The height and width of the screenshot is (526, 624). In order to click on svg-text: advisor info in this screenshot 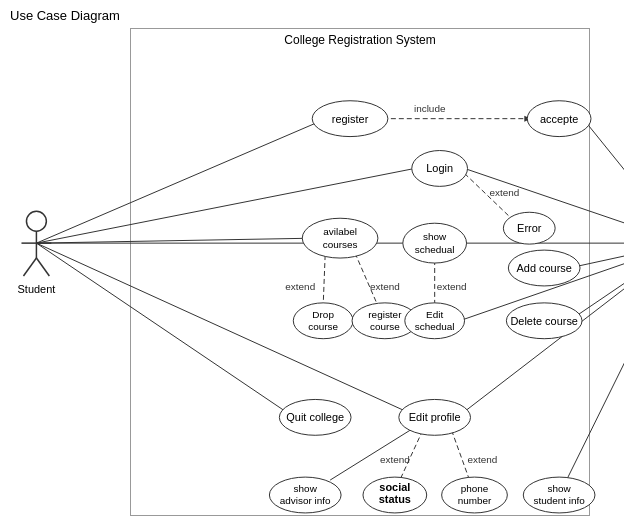, I will do `click(306, 500)`.